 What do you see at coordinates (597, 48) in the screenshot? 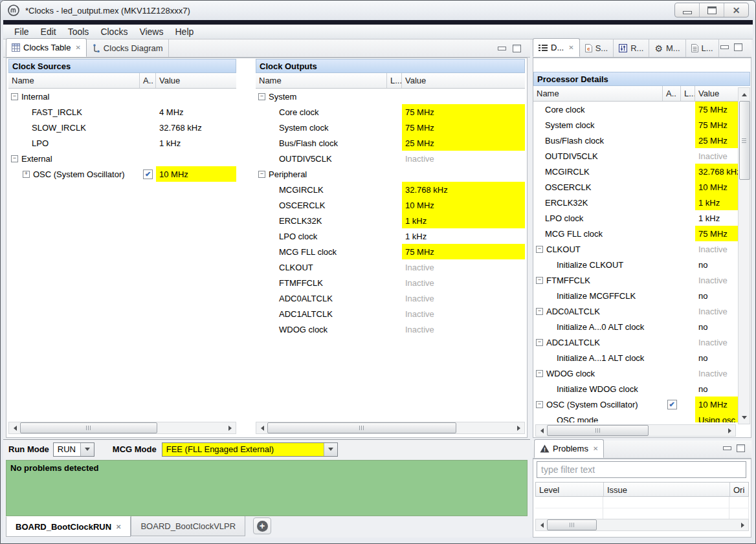
I see `tab-sources: c S...` at bounding box center [597, 48].